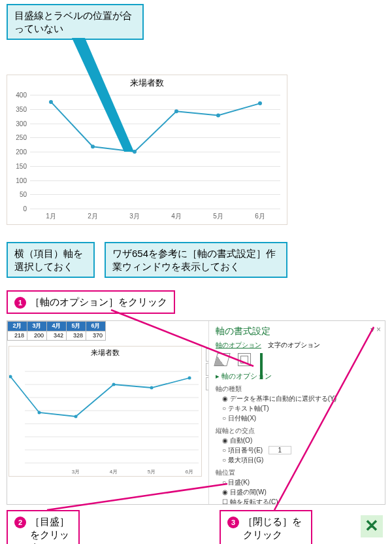 Image resolution: width=392 pixels, height=544 pixels. I want to click on chart-title: 来場者数, so click(147, 84).